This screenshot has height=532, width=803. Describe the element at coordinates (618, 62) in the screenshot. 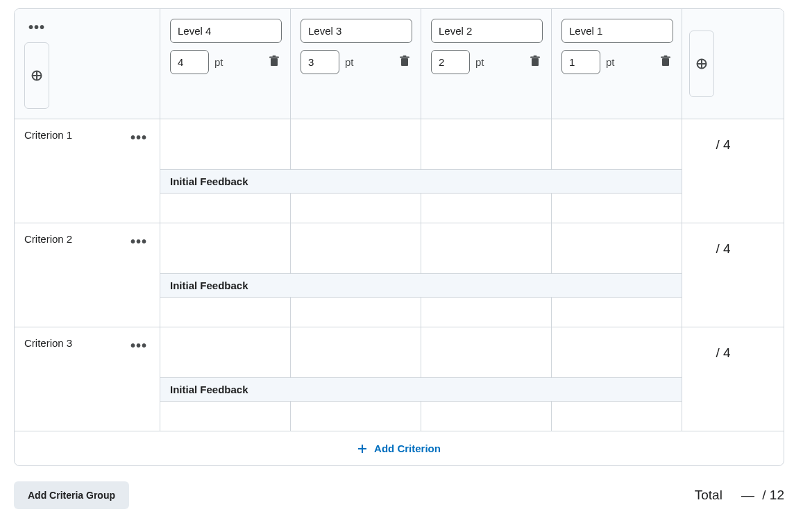

I see `level-points-row-3: pt` at that location.